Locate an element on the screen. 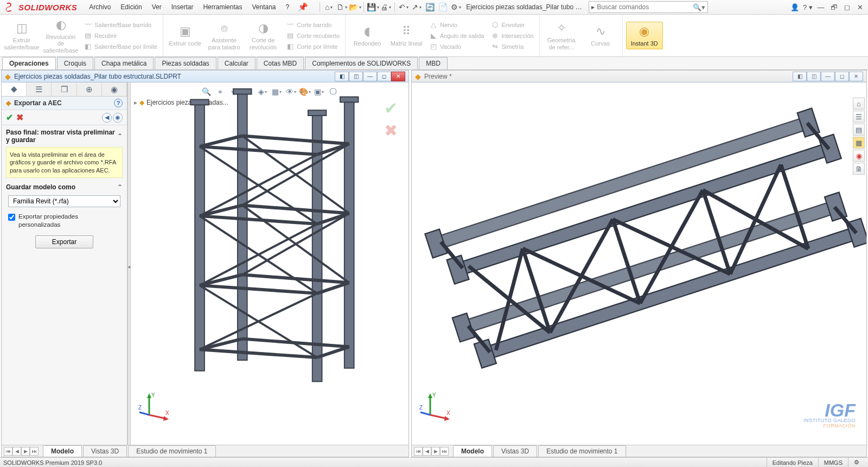  rt-doc-icon: 🗎 is located at coordinates (859, 169).